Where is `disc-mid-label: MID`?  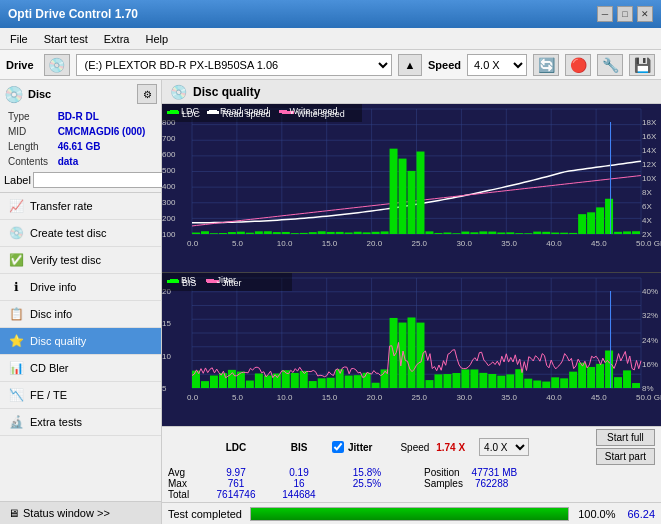
disc-mid-label: MID is located at coordinates (30, 132).